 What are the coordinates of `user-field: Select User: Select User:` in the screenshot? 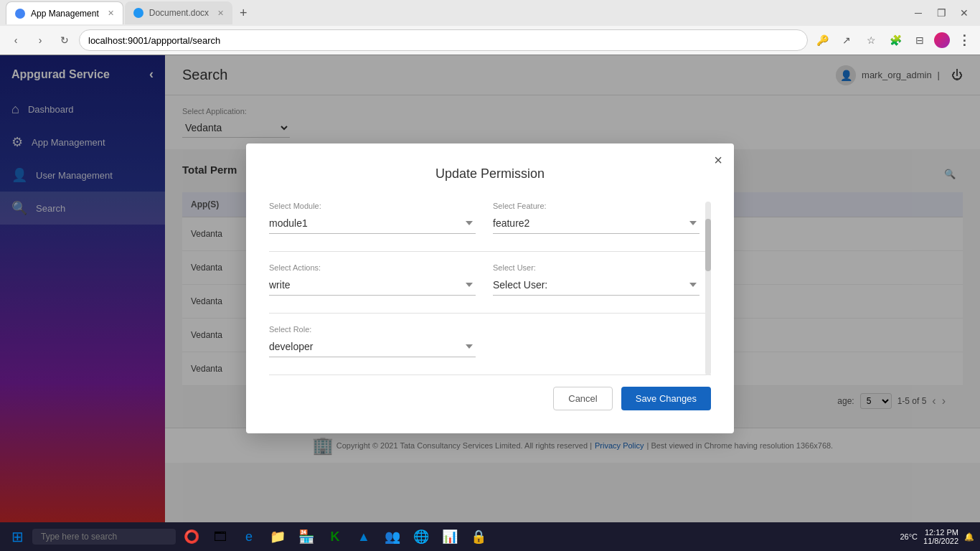 It's located at (596, 280).